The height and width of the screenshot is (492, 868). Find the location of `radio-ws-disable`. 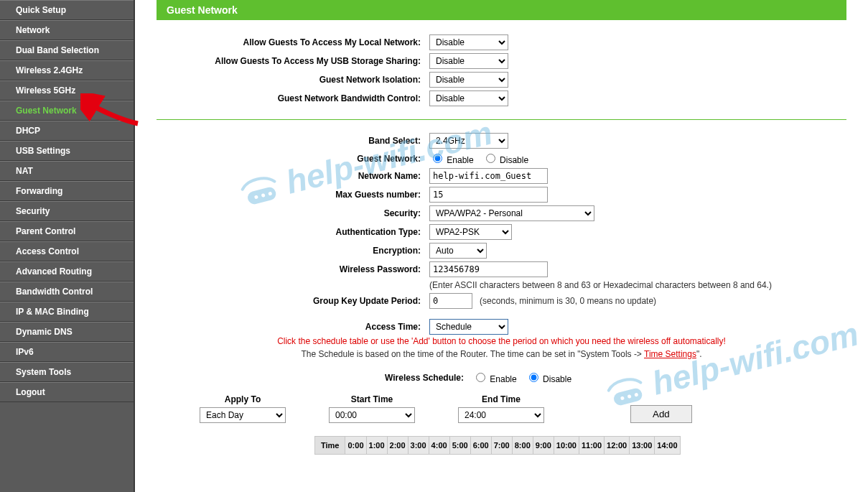

radio-ws-disable is located at coordinates (534, 378).